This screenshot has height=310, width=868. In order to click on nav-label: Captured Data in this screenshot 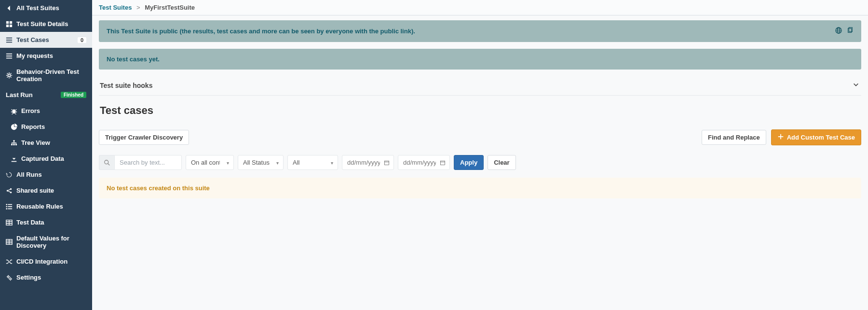, I will do `click(54, 158)`.